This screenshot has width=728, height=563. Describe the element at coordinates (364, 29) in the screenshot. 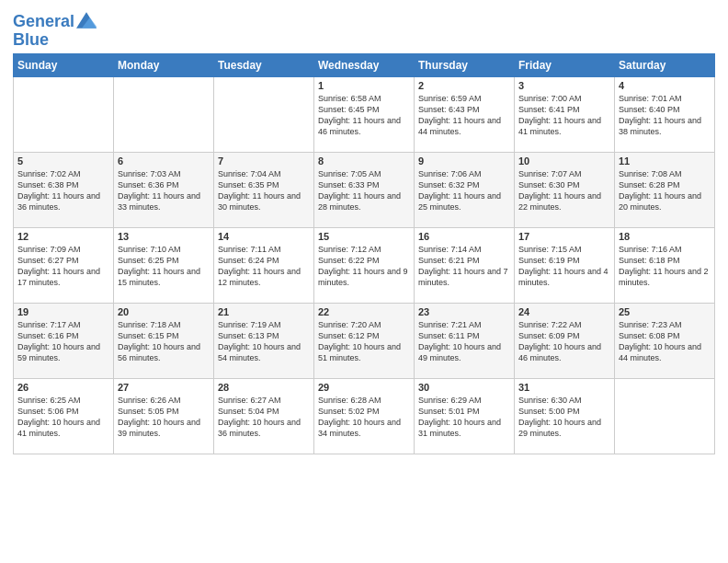

I see `page-header: General Blue` at that location.